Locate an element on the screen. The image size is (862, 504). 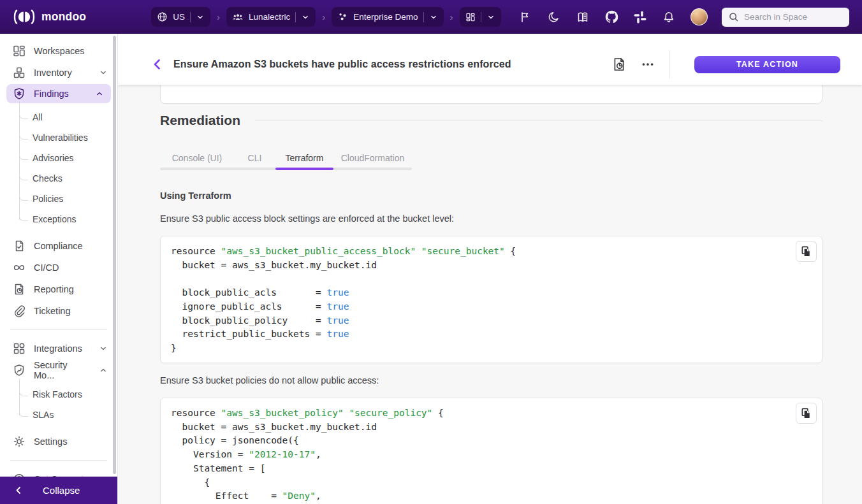
sidebar-divider is located at coordinates (59, 330).